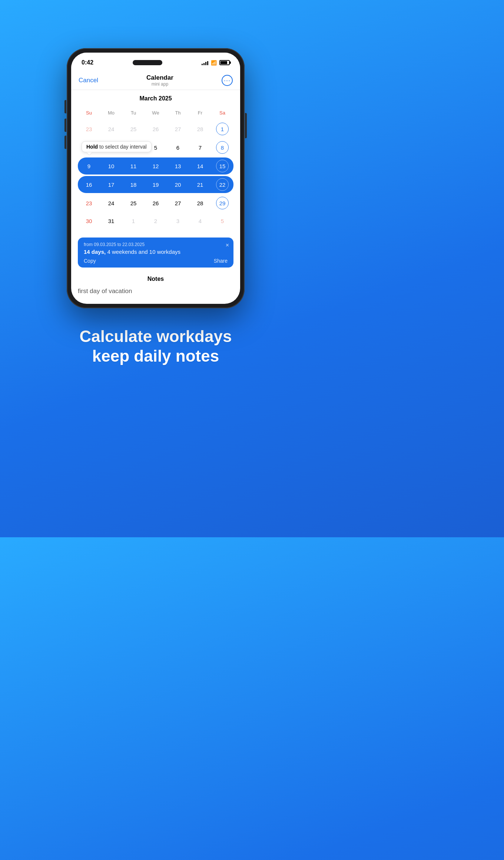  I want to click on caption-line2: keep daily notes, so click(156, 356).